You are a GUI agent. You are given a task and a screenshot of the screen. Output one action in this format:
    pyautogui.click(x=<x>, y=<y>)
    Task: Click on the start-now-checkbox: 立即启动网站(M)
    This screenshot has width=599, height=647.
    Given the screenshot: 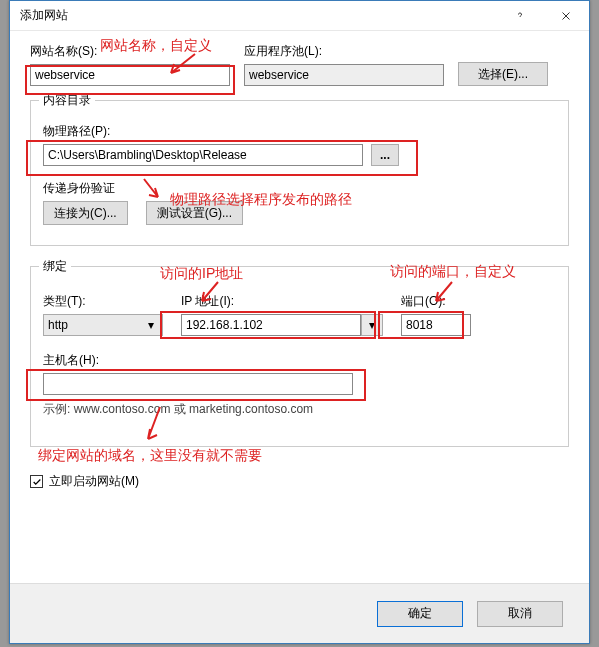 What is the action you would take?
    pyautogui.click(x=300, y=482)
    